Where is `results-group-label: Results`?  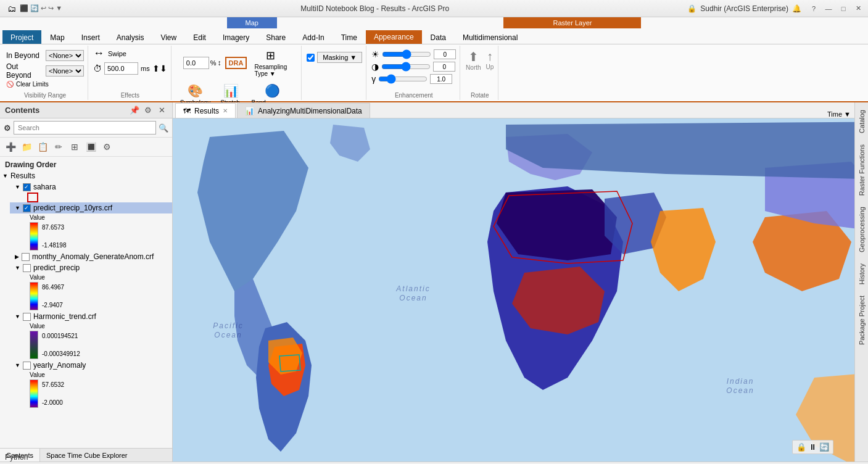
results-group-label: Results is located at coordinates (23, 176).